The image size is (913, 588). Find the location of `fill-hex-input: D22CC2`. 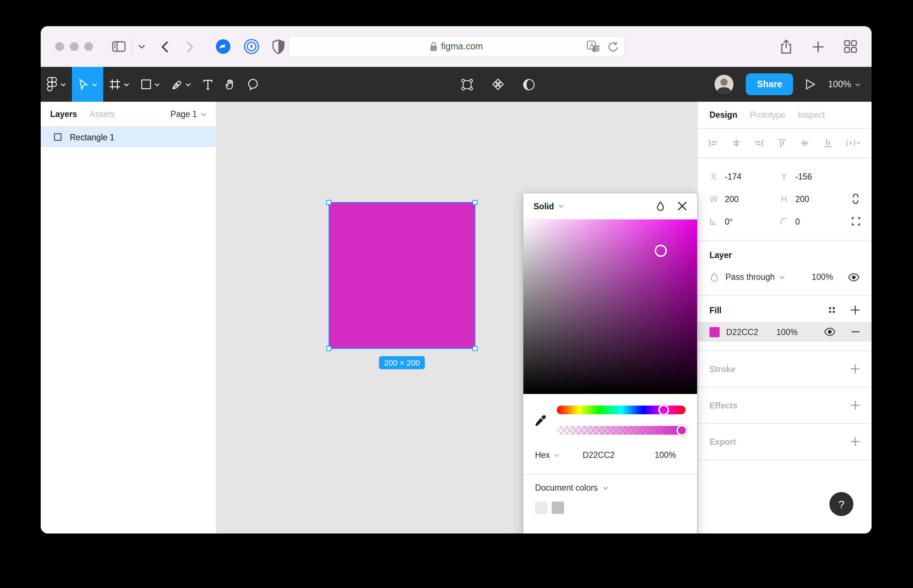

fill-hex-input: D22CC2 is located at coordinates (751, 332).